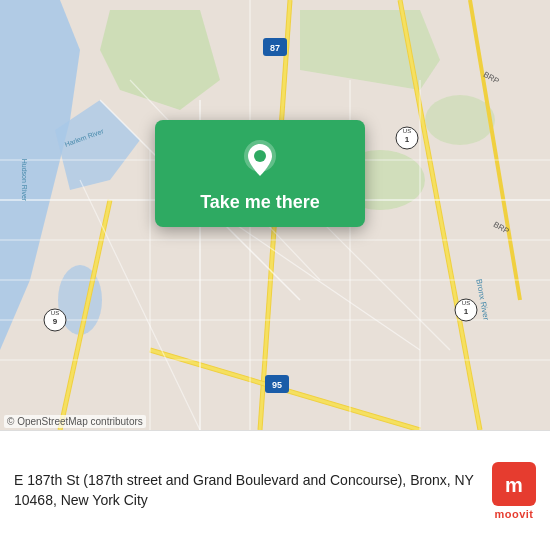  What do you see at coordinates (514, 491) in the screenshot?
I see `moovit-logo: m moovit` at bounding box center [514, 491].